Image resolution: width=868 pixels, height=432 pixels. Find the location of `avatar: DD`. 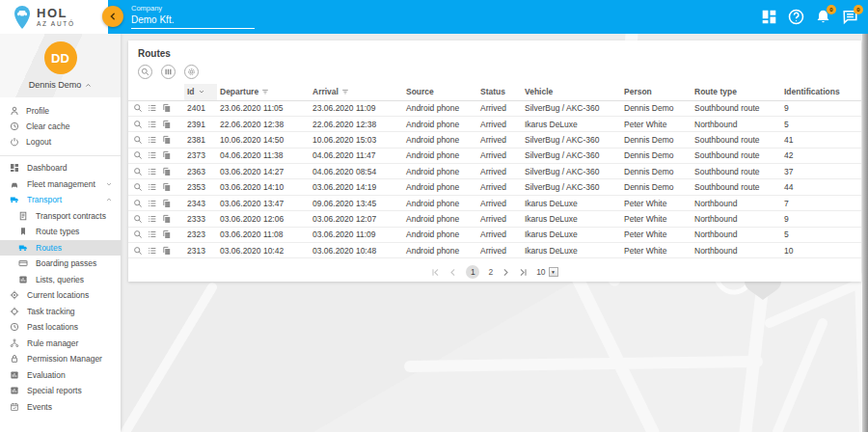

avatar: DD is located at coordinates (61, 58).